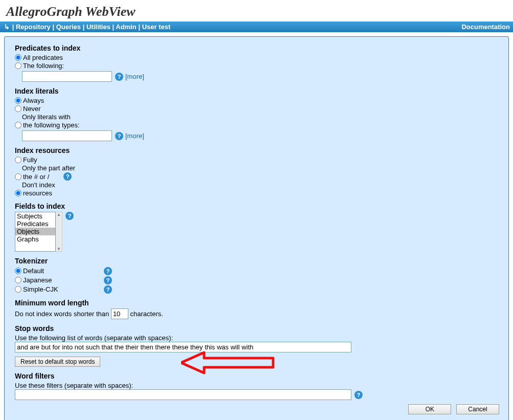 The width and height of the screenshot is (513, 420). I want to click on resources-resources-label: resources, so click(38, 193).